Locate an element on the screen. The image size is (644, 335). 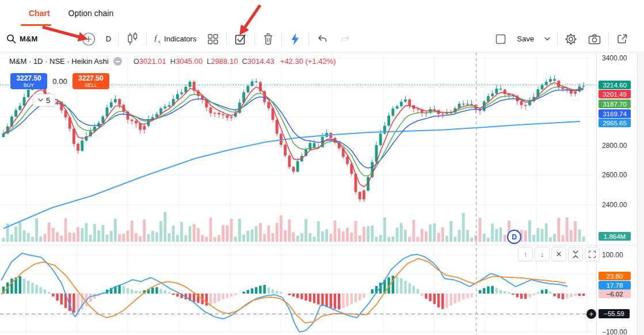
undo-button is located at coordinates (322, 39).